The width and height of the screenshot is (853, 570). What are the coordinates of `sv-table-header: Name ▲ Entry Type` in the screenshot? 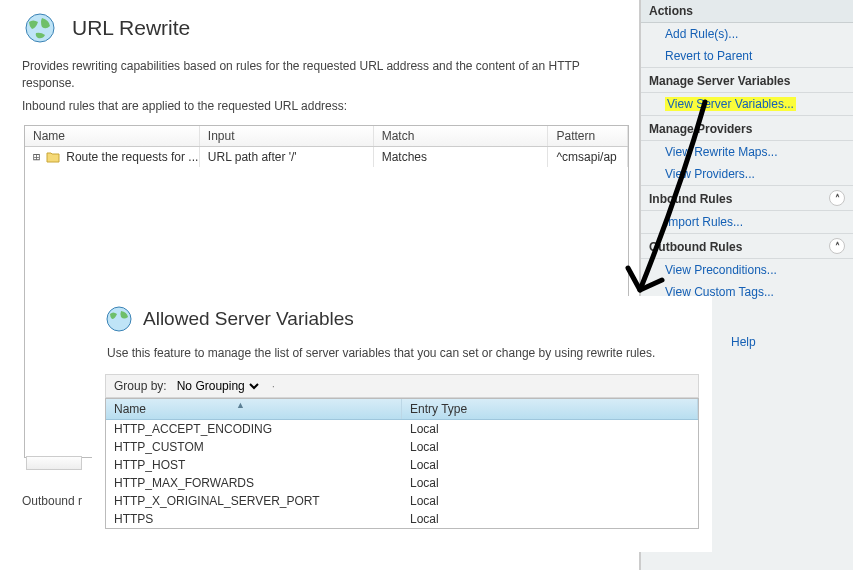 It's located at (402, 410).